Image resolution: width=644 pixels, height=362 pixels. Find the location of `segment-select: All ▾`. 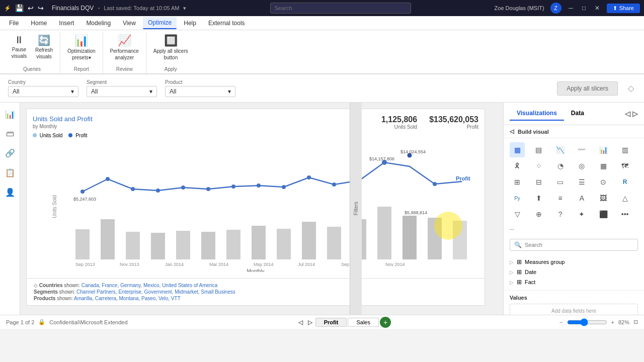

segment-select: All ▾ is located at coordinates (122, 92).